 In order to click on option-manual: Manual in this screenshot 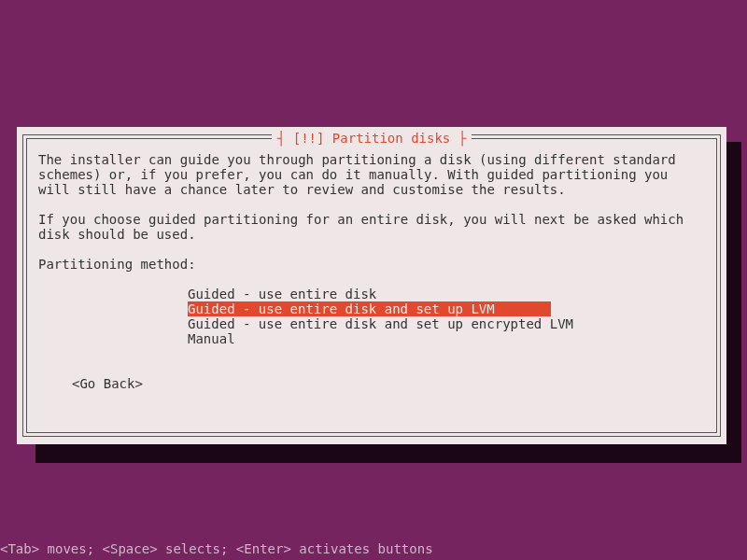, I will do `click(211, 339)`.